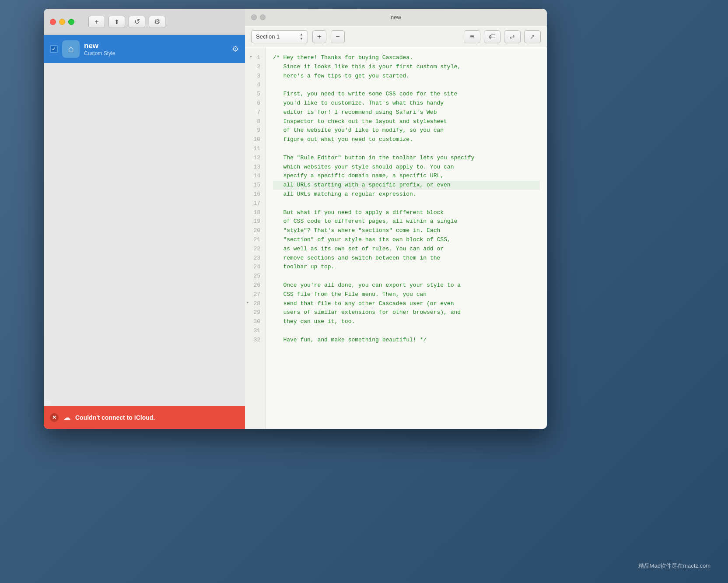  Describe the element at coordinates (256, 238) in the screenshot. I see `line-numbers: 1234567891011121314151617181920212223242…` at that location.